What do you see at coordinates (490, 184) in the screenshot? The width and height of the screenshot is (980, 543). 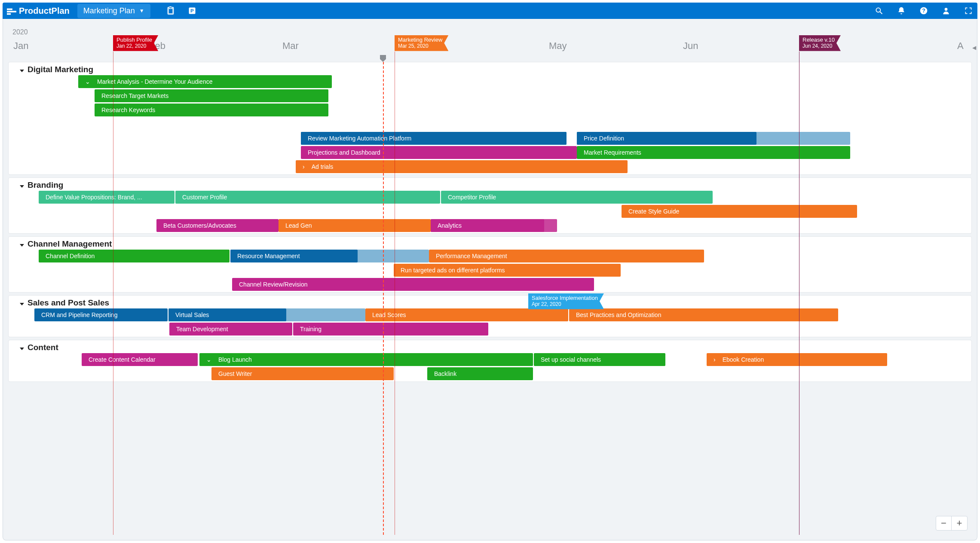 I see `lane-header: Branding` at bounding box center [490, 184].